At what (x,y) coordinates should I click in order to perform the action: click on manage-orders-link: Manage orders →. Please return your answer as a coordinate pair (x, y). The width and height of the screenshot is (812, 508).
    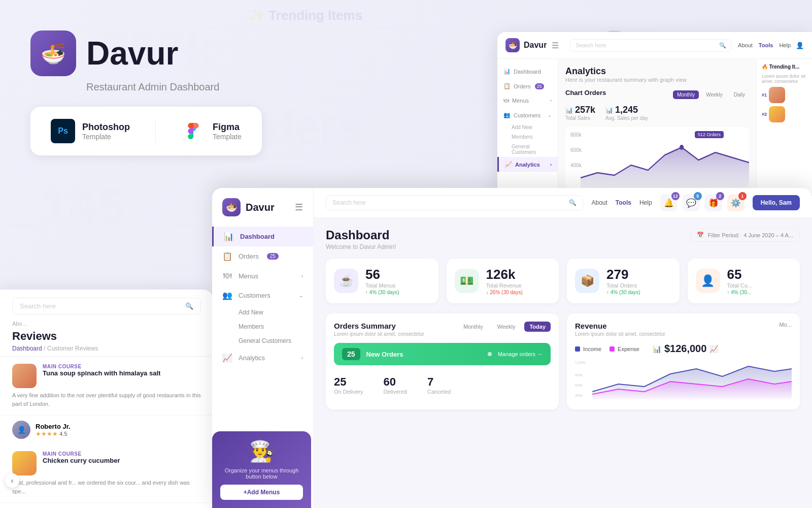
    Looking at the image, I should click on (520, 354).